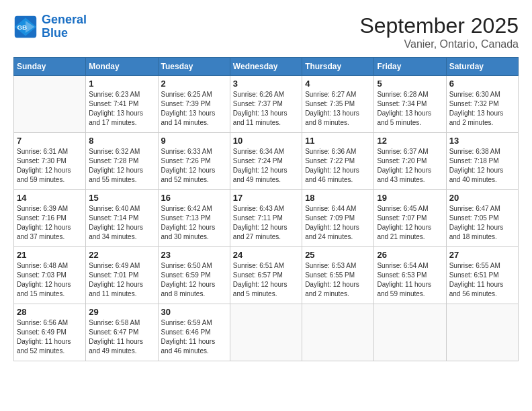 The height and width of the screenshot is (411, 532). Describe the element at coordinates (266, 275) in the screenshot. I see `calendar-week-row: 21Sunrise: 6:48 AMSunset: 7:03 PMDayligh…` at that location.